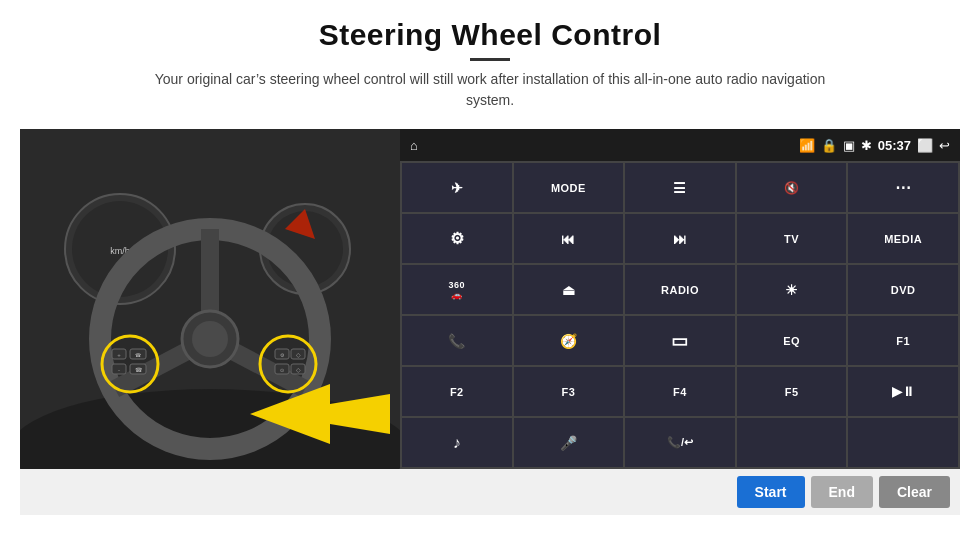  I want to click on sd-icon: ▣, so click(849, 146).